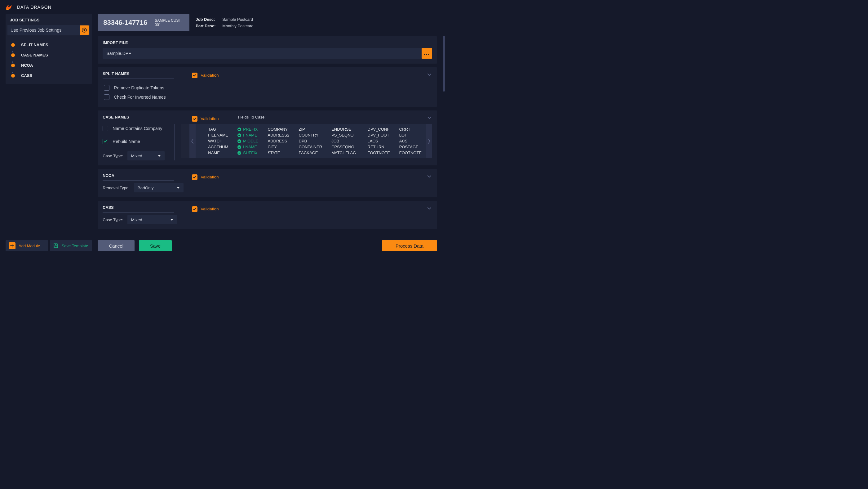 This screenshot has height=489, width=868. Describe the element at coordinates (113, 220) in the screenshot. I see `cass-case-type-key: Case Type:` at that location.